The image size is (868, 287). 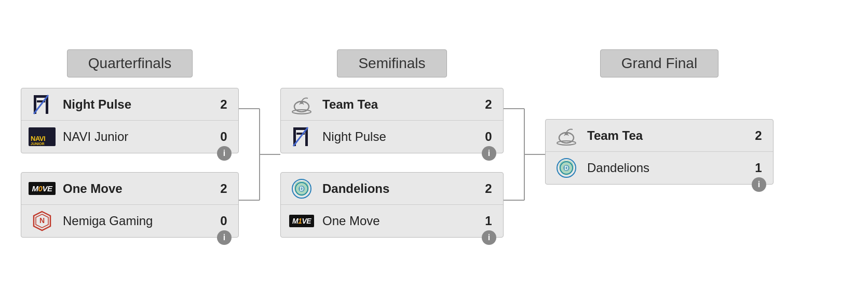 I want to click on sf-match-1-box: Team Tea 2 Ni, so click(x=392, y=121).